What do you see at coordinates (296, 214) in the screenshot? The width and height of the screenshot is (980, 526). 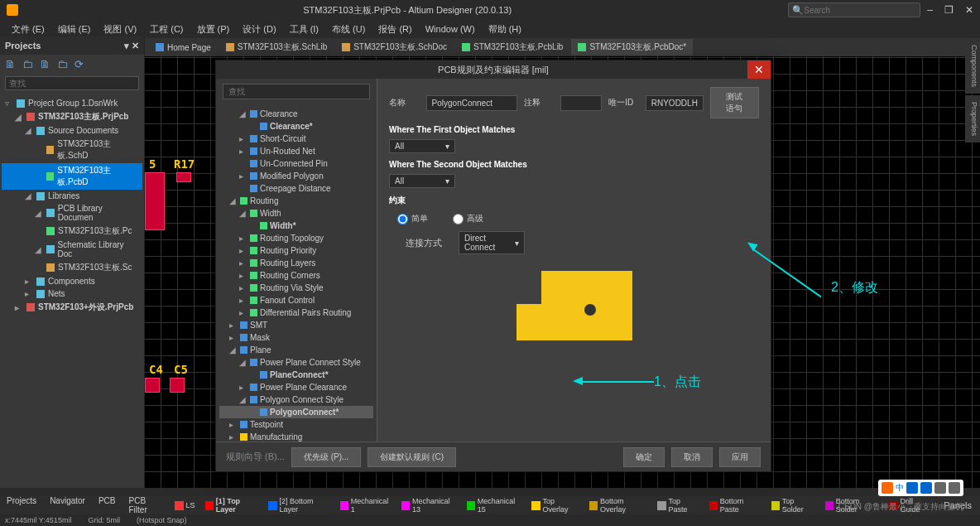 I see `rule-tree-item: ◢Width` at bounding box center [296, 214].